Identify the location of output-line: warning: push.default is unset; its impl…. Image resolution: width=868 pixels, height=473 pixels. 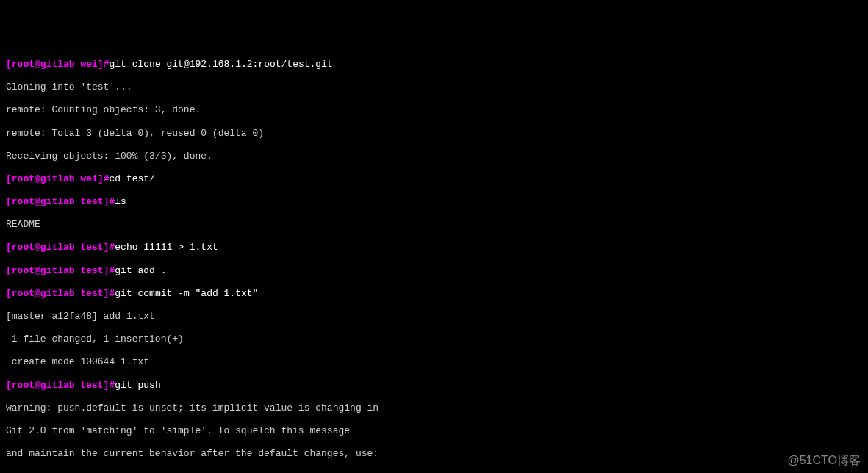
(434, 408).